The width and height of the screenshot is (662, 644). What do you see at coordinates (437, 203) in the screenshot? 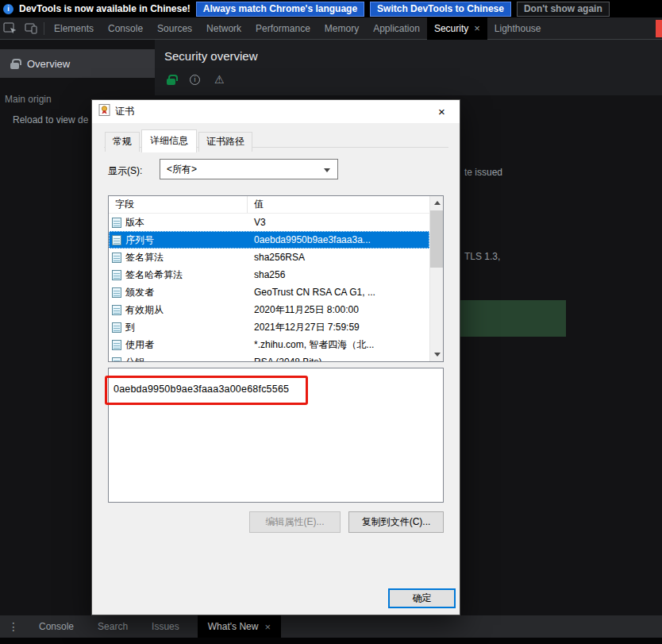
I see `scroll-up-button` at bounding box center [437, 203].